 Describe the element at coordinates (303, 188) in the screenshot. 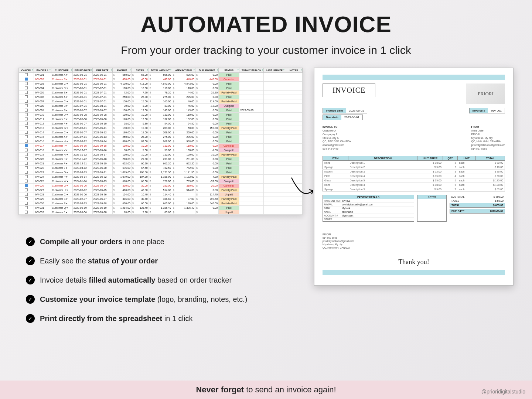

I see `arrow-icon` at that location.